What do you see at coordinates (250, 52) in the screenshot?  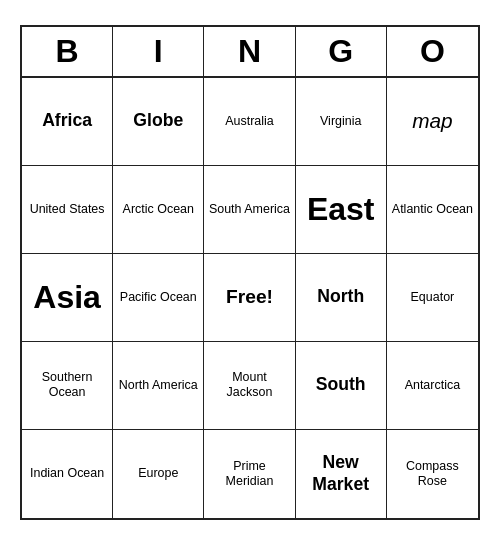 I see `header-letter: N` at bounding box center [250, 52].